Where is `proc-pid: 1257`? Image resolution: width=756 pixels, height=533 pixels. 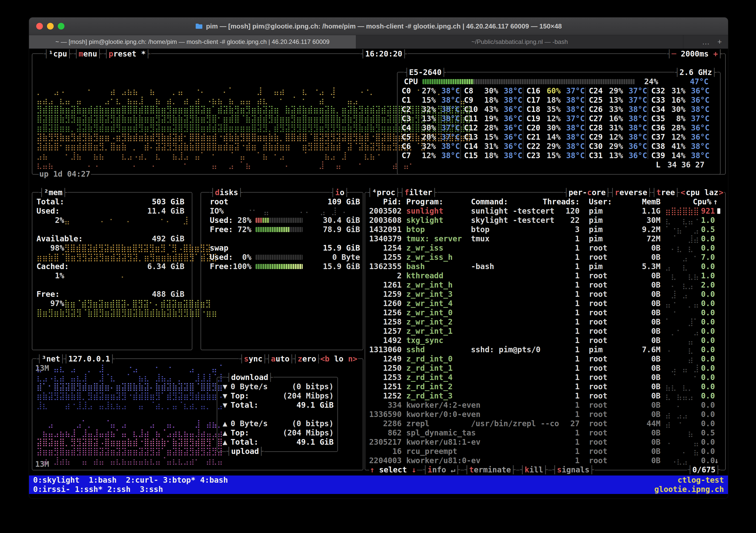
proc-pid: 1257 is located at coordinates (383, 331).